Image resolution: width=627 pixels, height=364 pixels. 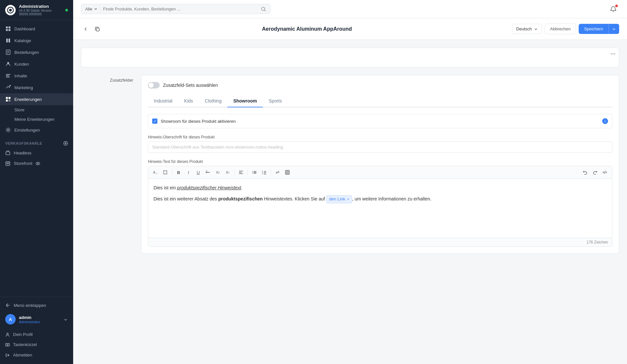 What do you see at coordinates (37, 29) in the screenshot?
I see `sidebar-item-dashboard: Dashboard` at bounding box center [37, 29].